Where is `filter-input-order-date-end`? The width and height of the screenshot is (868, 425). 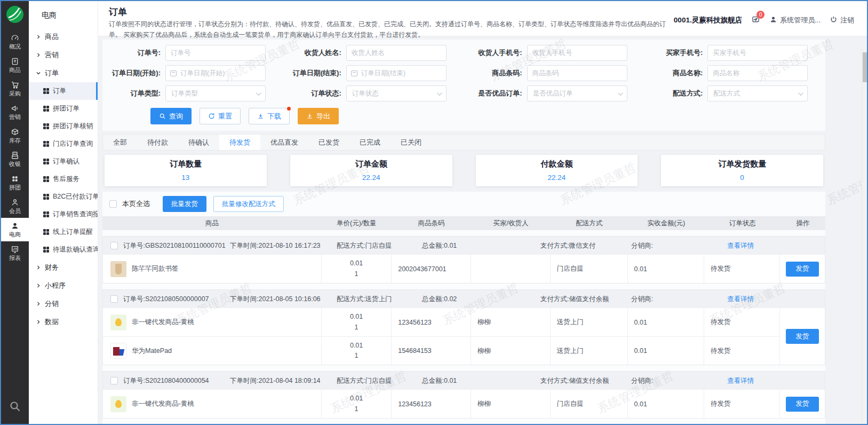 filter-input-order-date-end is located at coordinates (396, 73).